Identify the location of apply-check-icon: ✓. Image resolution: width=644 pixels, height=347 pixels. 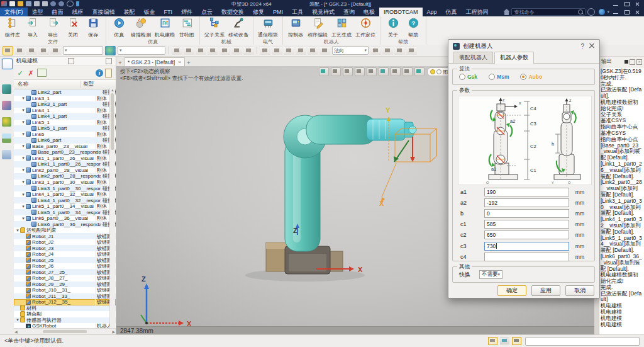
(20, 73).